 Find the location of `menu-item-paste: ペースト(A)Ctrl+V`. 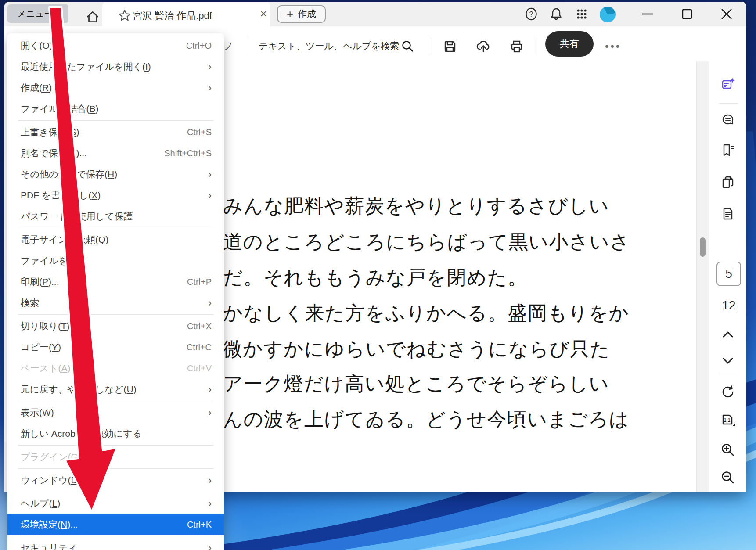

menu-item-paste: ペースト(A)Ctrl+V is located at coordinates (116, 368).